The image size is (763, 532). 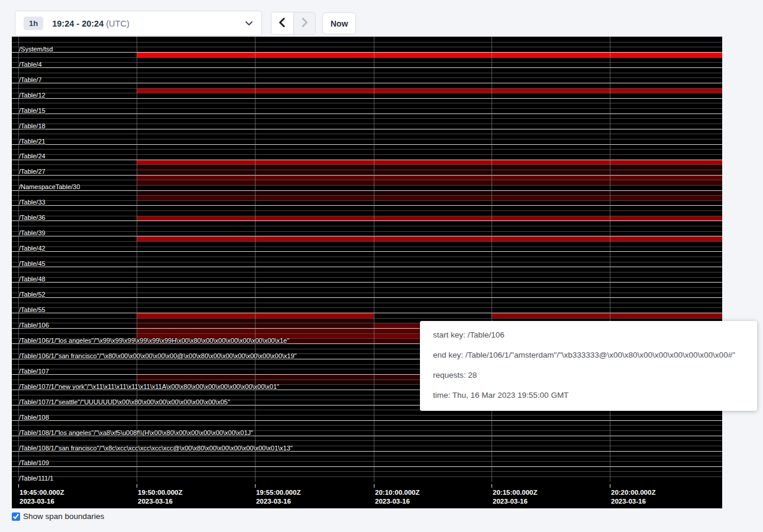 What do you see at coordinates (32, 96) in the screenshot?
I see `heatmap-row-label: /Table/12` at bounding box center [32, 96].